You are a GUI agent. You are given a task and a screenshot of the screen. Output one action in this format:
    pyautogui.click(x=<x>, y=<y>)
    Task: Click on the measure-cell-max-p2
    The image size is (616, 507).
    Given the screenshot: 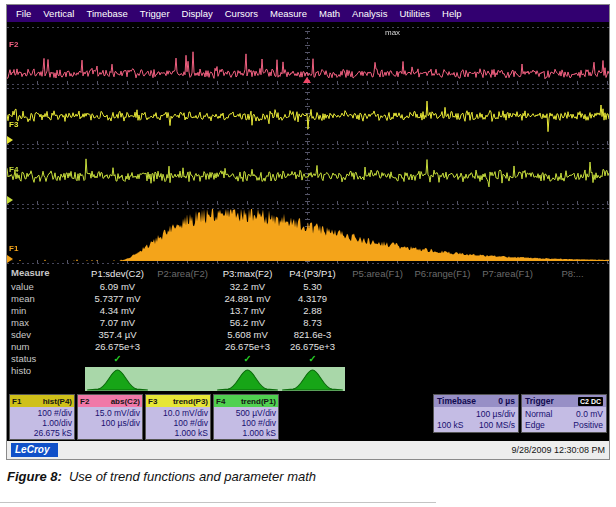 What is the action you would take?
    pyautogui.click(x=182, y=323)
    